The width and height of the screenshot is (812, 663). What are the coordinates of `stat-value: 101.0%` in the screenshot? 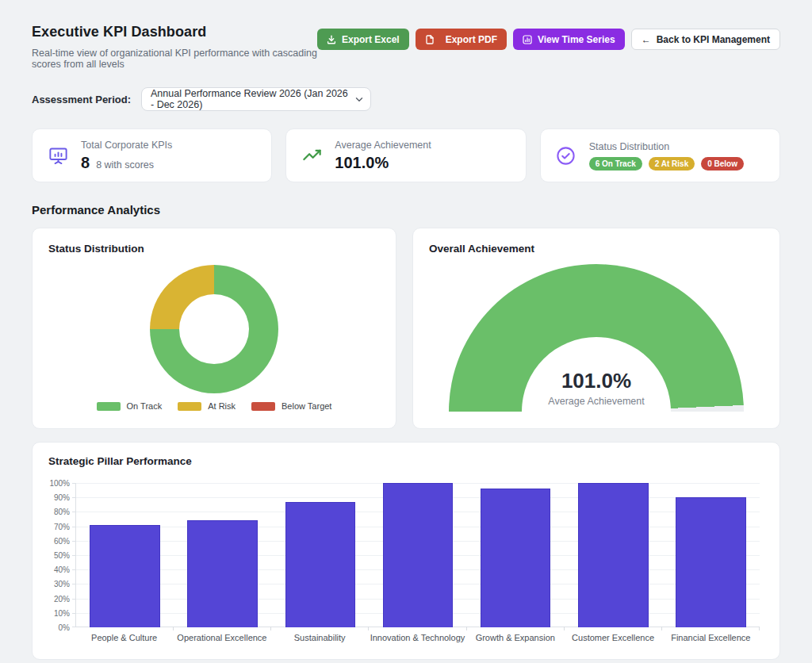 It's located at (362, 163).